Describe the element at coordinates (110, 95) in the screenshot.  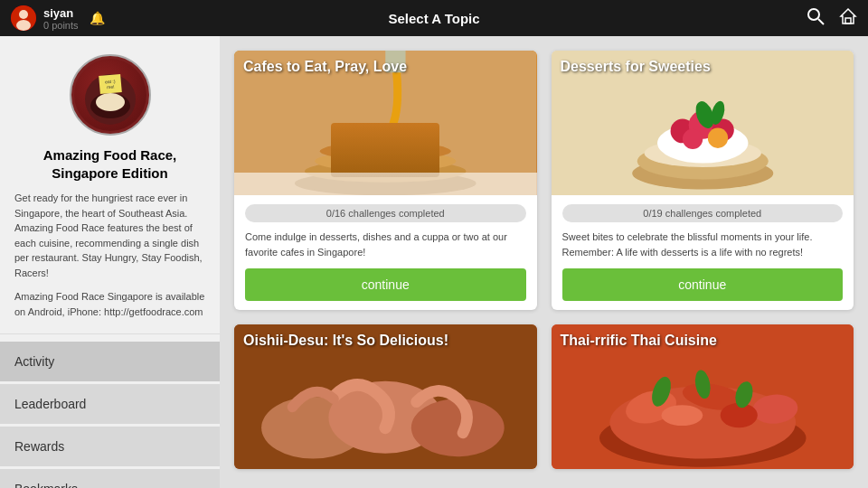
I see `avatar-inner: eat :) me!` at that location.